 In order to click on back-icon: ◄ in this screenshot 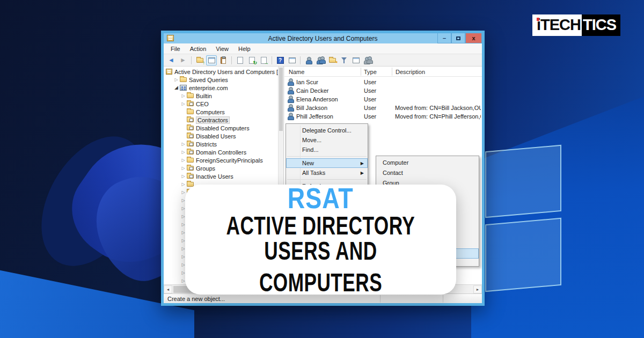, I will do `click(171, 60)`.